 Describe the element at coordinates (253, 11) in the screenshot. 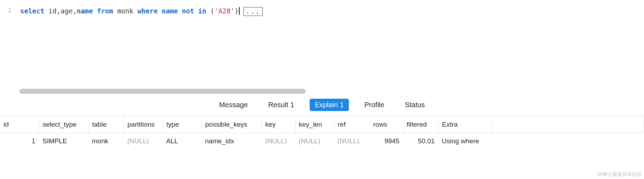

I see `ellipsis-button: ...` at that location.